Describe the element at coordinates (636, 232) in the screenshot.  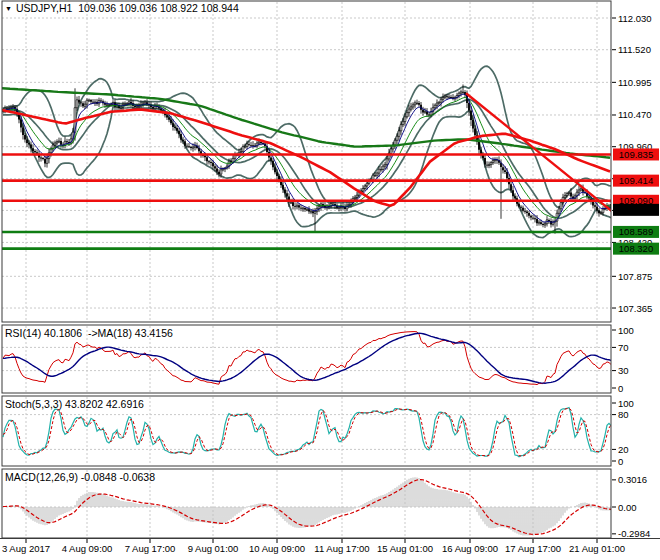
I see `price-badge-label: 108.589` at that location.